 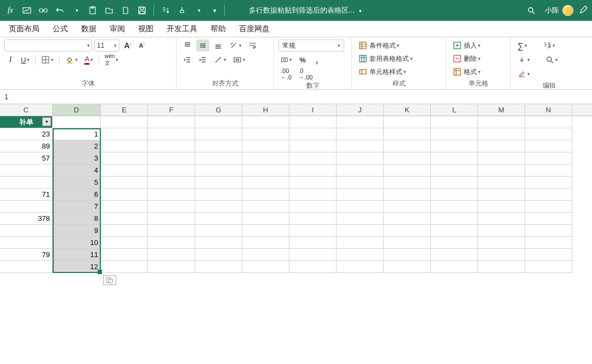 What do you see at coordinates (502, 110) in the screenshot?
I see `col-header-M: M` at bounding box center [502, 110].